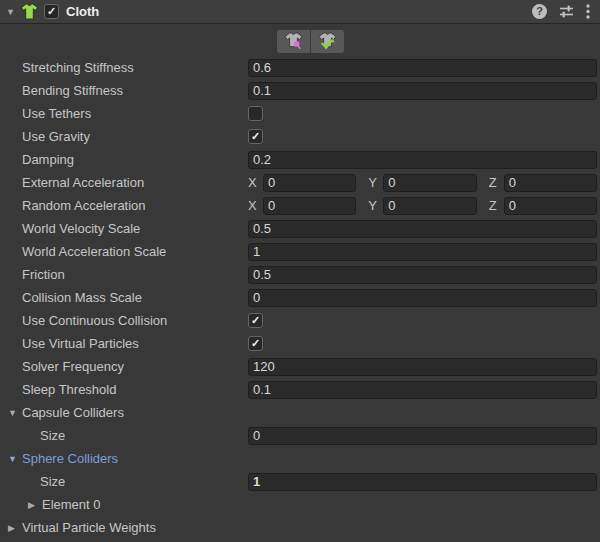 The height and width of the screenshot is (542, 600). What do you see at coordinates (422, 367) in the screenshot?
I see `solver-frequency-field` at bounding box center [422, 367].